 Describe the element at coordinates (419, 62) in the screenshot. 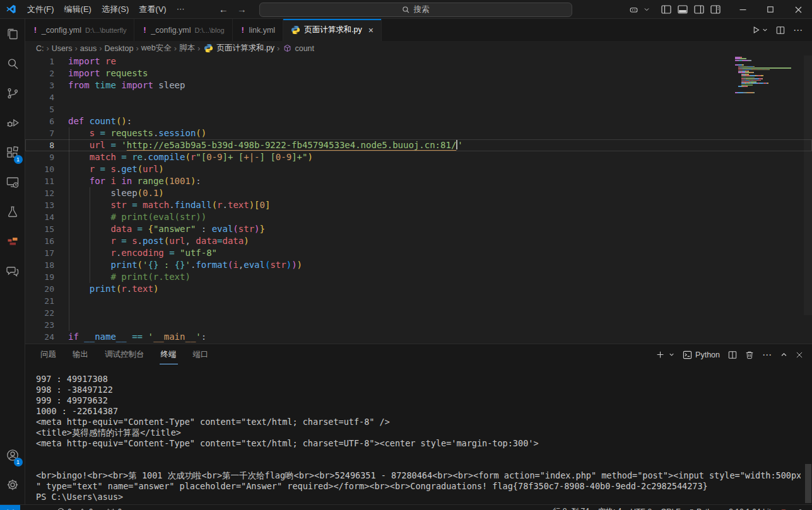

I see `code-line: 1import re` at that location.